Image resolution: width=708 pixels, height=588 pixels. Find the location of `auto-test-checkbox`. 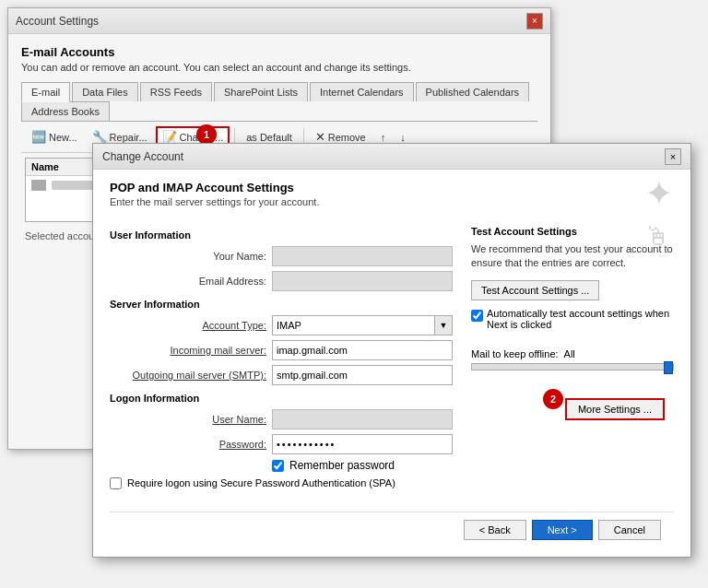

auto-test-checkbox is located at coordinates (478, 315).